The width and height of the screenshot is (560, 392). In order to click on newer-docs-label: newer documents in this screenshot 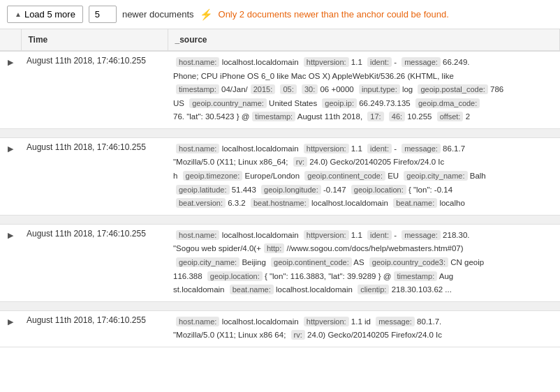, I will do `click(158, 14)`.